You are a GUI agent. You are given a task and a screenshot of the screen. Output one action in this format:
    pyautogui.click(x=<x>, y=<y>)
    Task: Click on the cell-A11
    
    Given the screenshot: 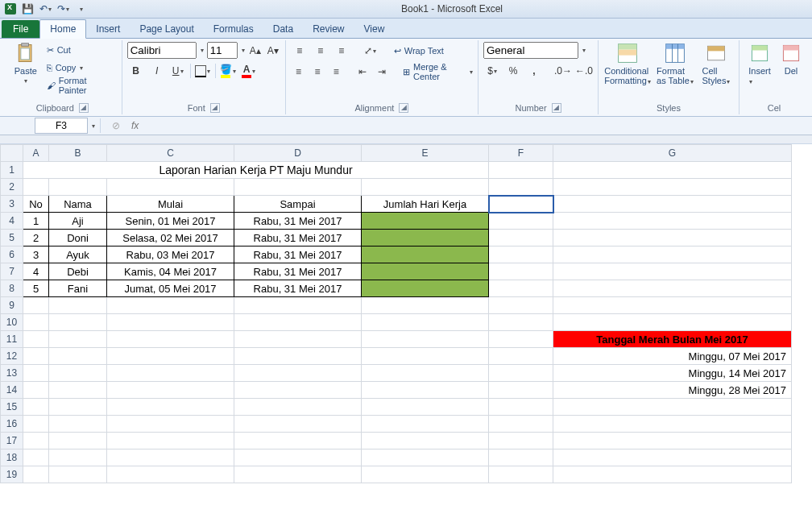 What is the action you would take?
    pyautogui.click(x=36, y=340)
    